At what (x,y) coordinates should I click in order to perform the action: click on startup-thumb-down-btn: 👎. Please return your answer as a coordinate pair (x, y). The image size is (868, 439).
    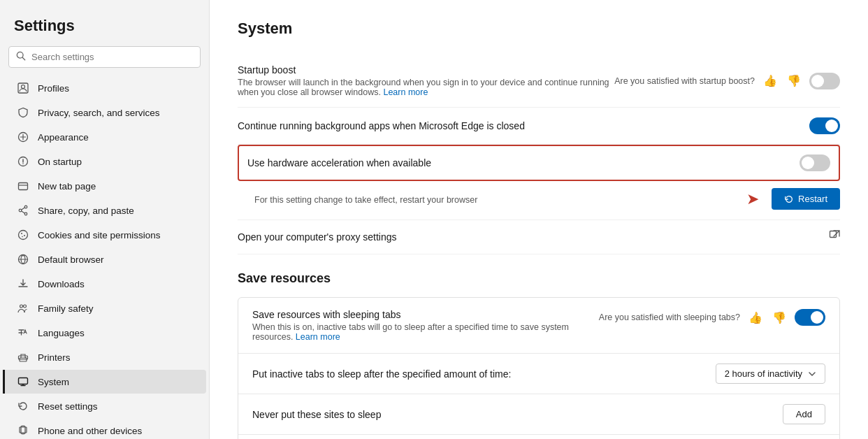
    Looking at the image, I should click on (794, 81).